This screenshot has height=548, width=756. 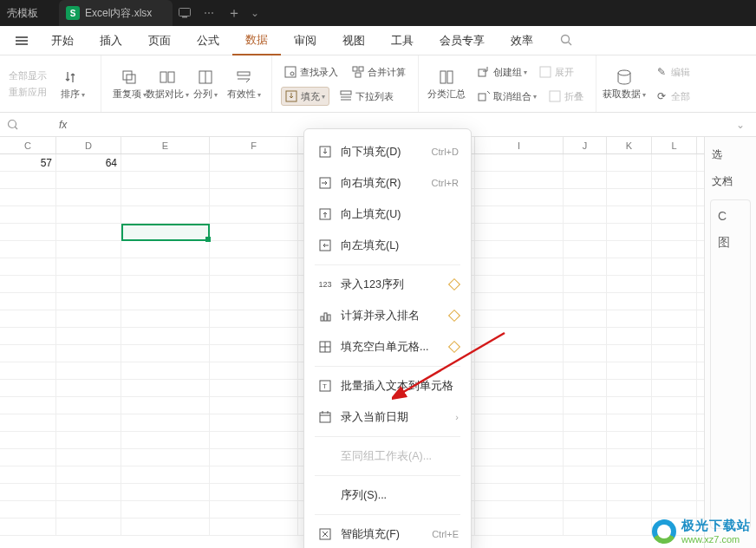 I want to click on ungroup-button: 取消组合▾, so click(x=507, y=96).